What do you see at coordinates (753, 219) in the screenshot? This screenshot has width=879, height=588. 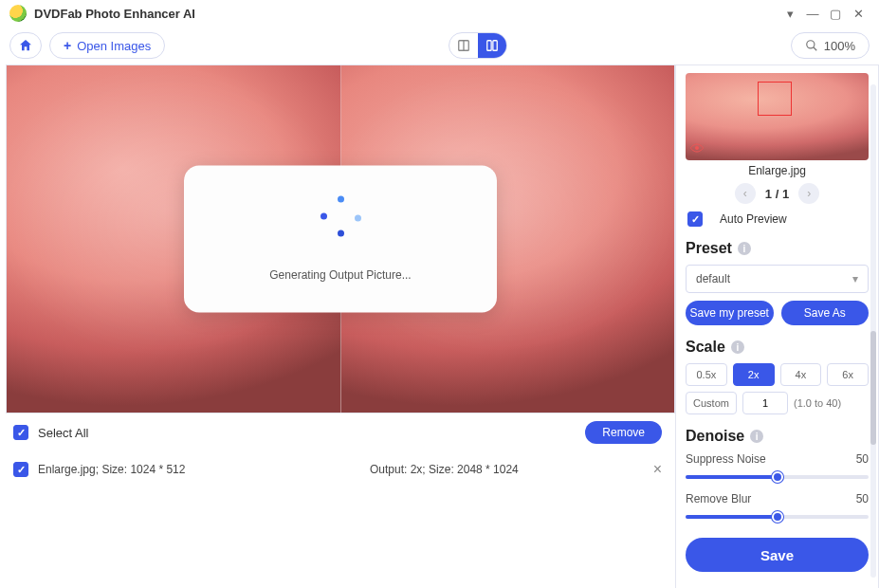 I see `auto-preview-label: Auto Preview` at bounding box center [753, 219].